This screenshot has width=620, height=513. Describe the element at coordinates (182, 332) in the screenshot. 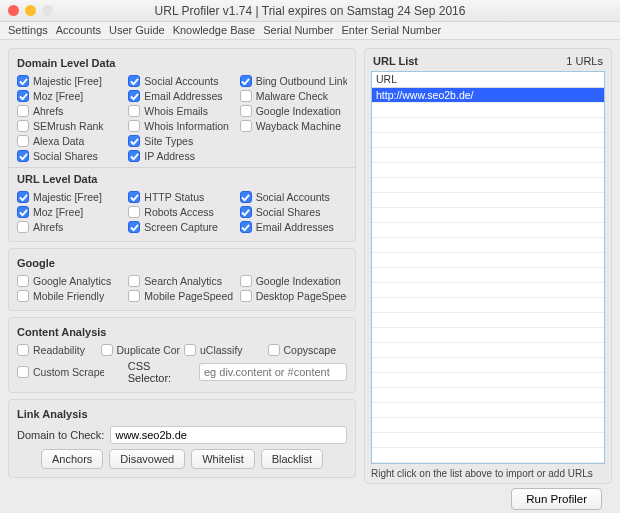

I see `panel-title: Content Analysis` at that location.